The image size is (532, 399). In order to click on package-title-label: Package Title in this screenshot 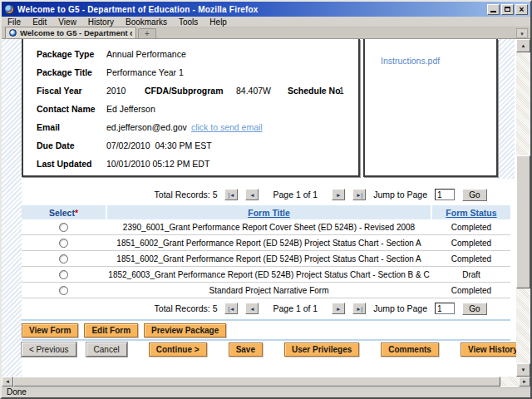, I will do `click(71, 73)`.